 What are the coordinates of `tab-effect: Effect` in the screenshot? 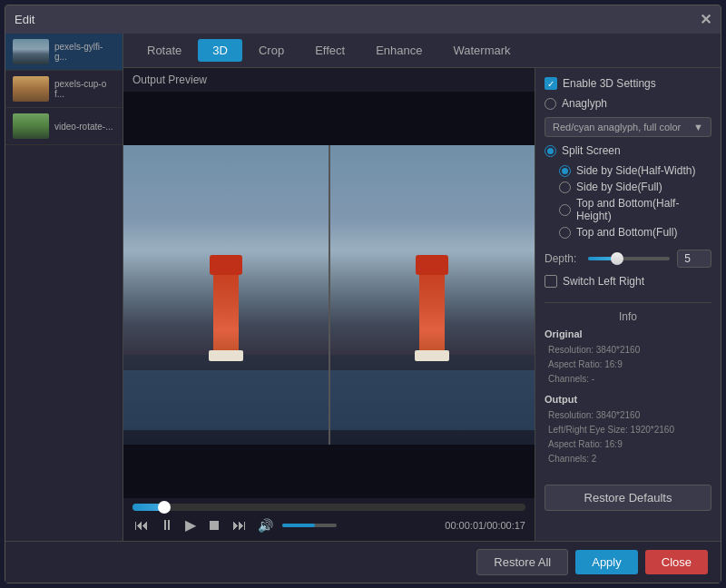 It's located at (330, 51).